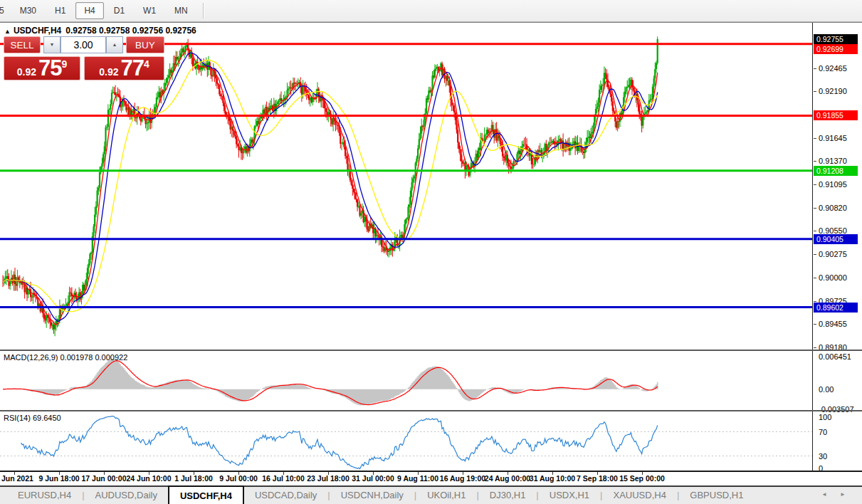  What do you see at coordinates (286, 495) in the screenshot?
I see `chart-tab-usdcad: USDCAD,Daily` at bounding box center [286, 495].